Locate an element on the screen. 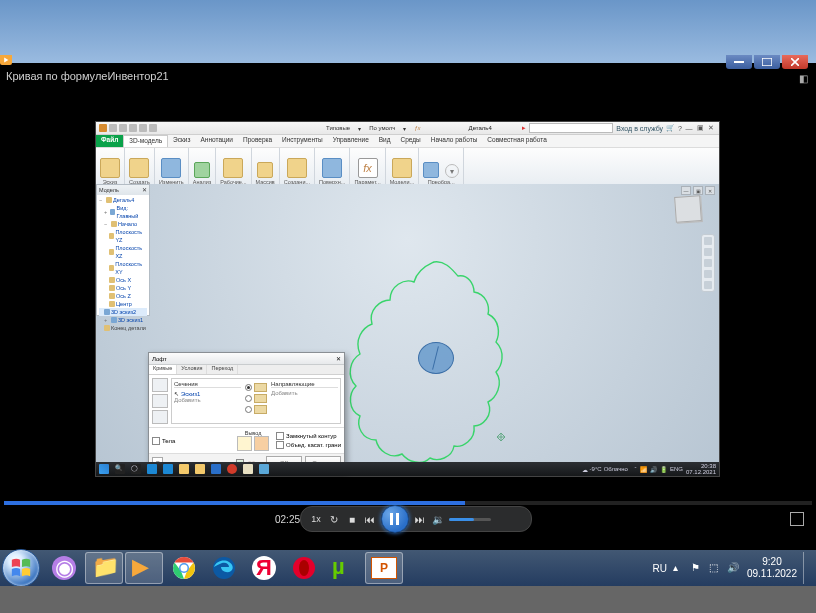 This screenshot has height=613, width=816. convert-icon is located at coordinates (431, 170).